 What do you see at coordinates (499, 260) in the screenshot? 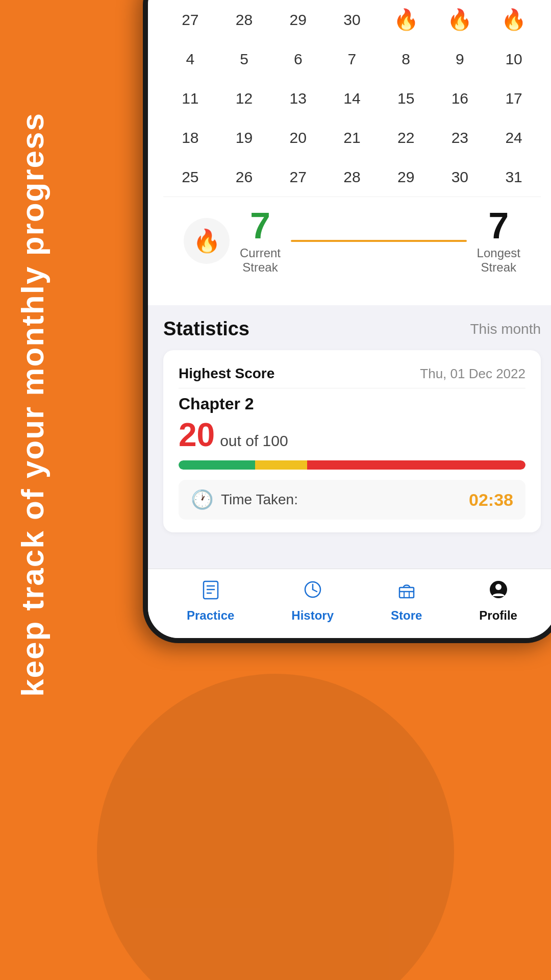
I see `longest-streak-label: LongestStreak` at bounding box center [499, 260].